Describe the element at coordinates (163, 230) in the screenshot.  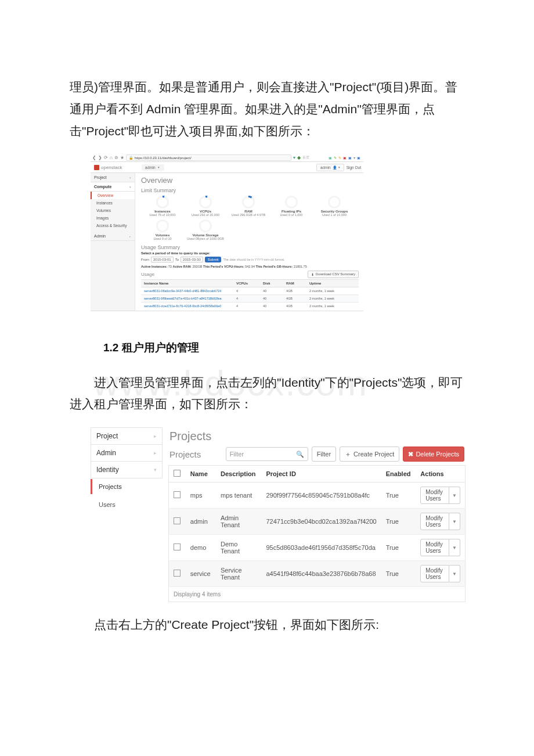
I see `limit-gauge: VolumesUsed 0 of 10` at that location.